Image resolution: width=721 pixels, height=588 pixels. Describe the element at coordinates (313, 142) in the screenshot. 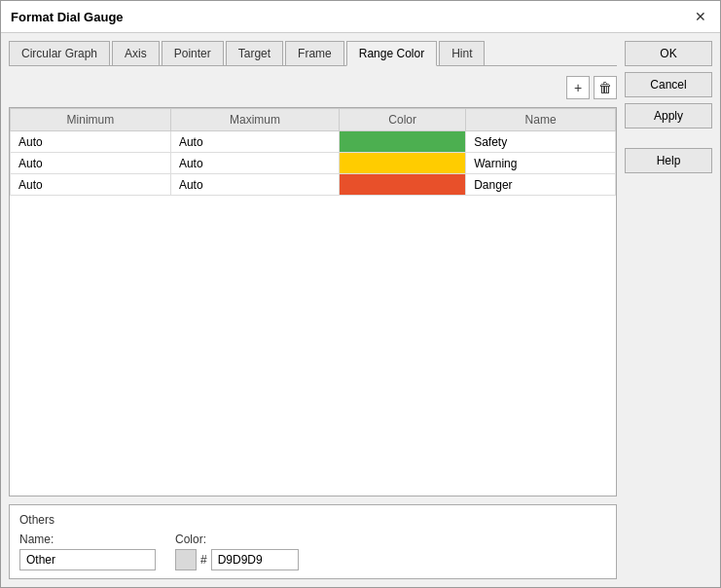

I see `table-row: AutoAutoSafety` at that location.